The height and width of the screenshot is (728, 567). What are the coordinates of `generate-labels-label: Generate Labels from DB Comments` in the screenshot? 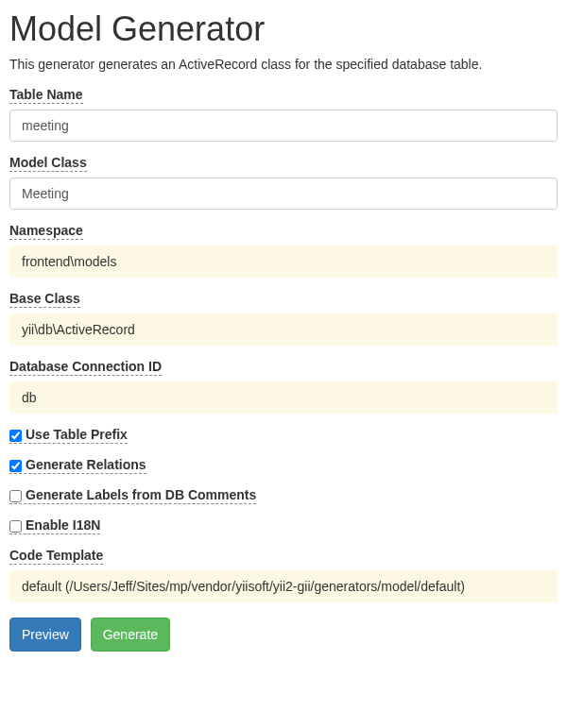 It's located at (132, 496).